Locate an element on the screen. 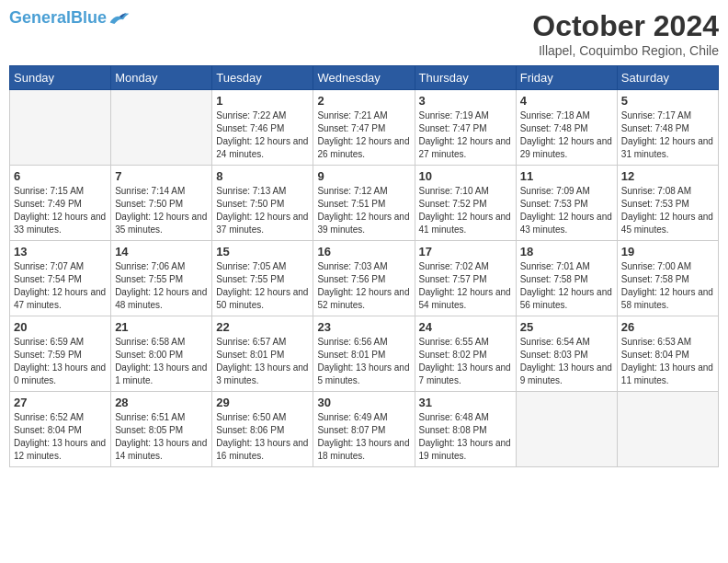  day-number: 4 is located at coordinates (566, 101).